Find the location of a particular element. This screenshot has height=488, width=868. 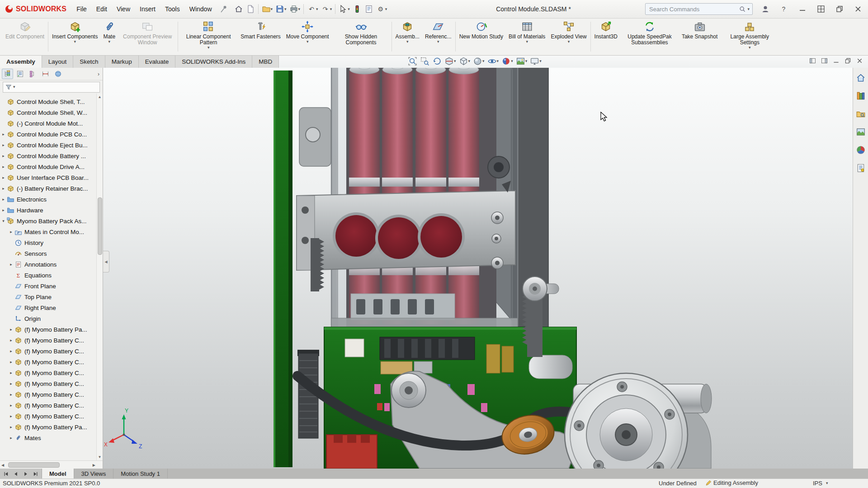

tree-item: Control Module Shell, W... is located at coordinates (52, 113).